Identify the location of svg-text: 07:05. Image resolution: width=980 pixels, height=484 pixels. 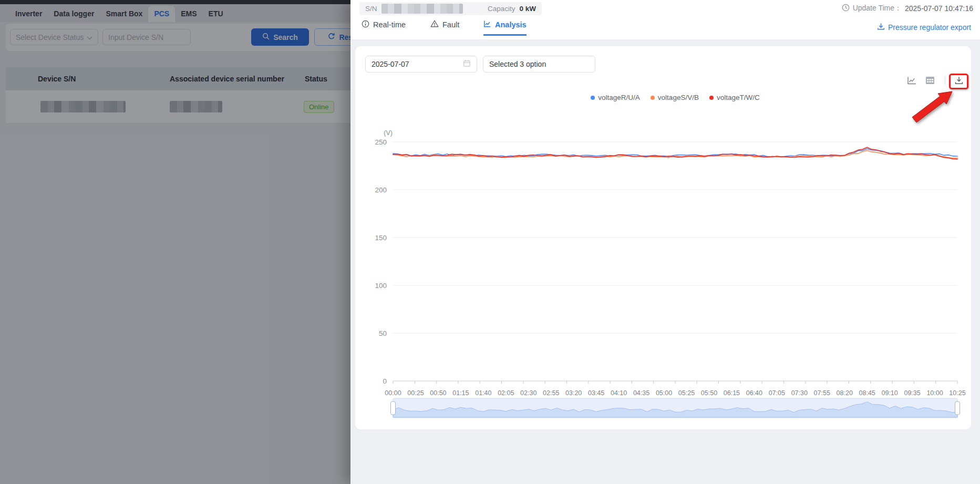
(777, 393).